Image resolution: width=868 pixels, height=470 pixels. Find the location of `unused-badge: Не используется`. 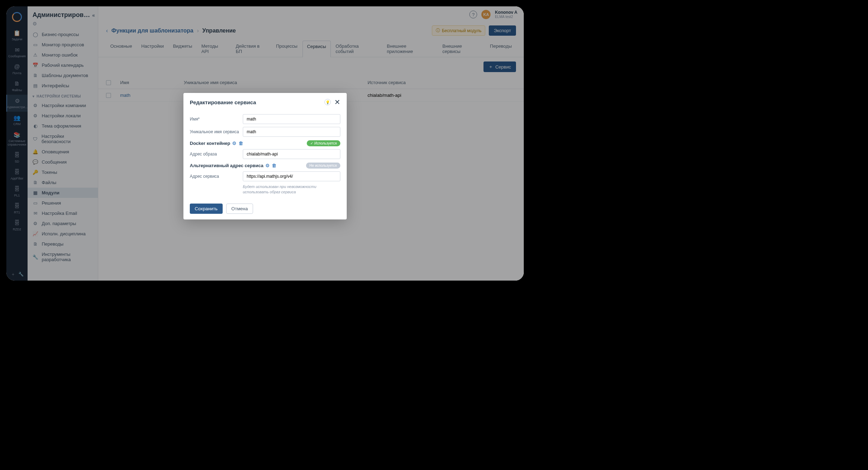

unused-badge: Не используется is located at coordinates (323, 165).